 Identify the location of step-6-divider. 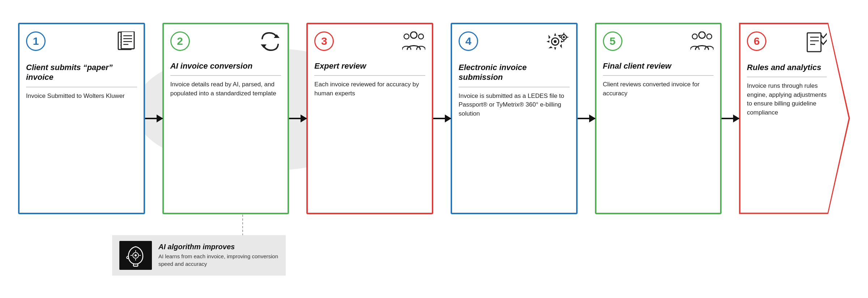
(787, 77).